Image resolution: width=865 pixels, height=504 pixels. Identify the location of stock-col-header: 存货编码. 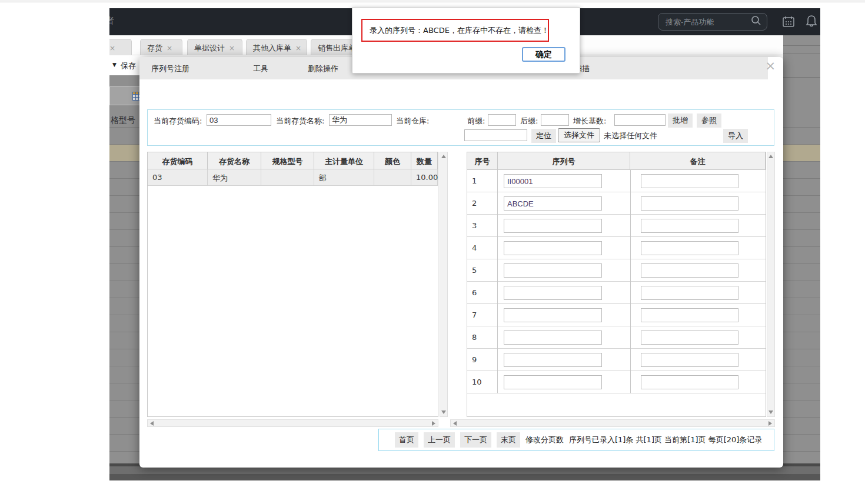
(178, 161).